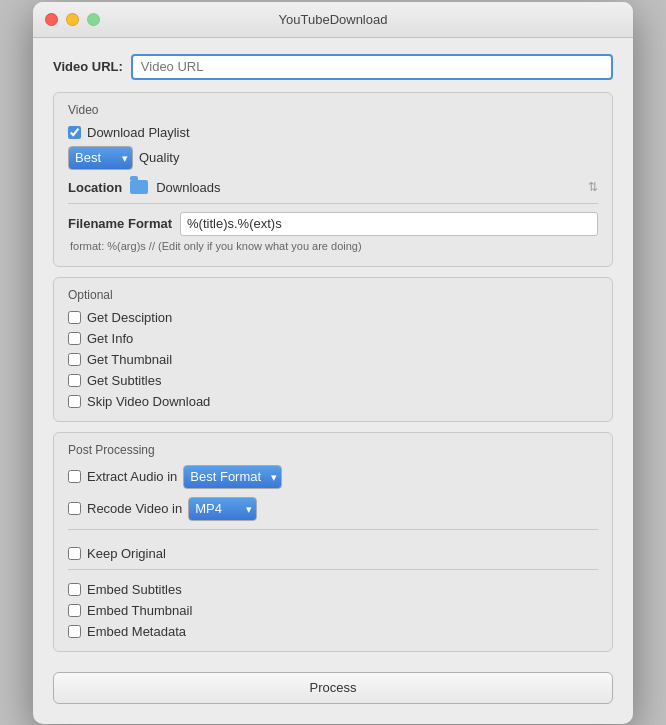 The width and height of the screenshot is (666, 725). What do you see at coordinates (333, 158) in the screenshot?
I see `quality-row: Best 1080p 720p 480p 360p Quality` at bounding box center [333, 158].